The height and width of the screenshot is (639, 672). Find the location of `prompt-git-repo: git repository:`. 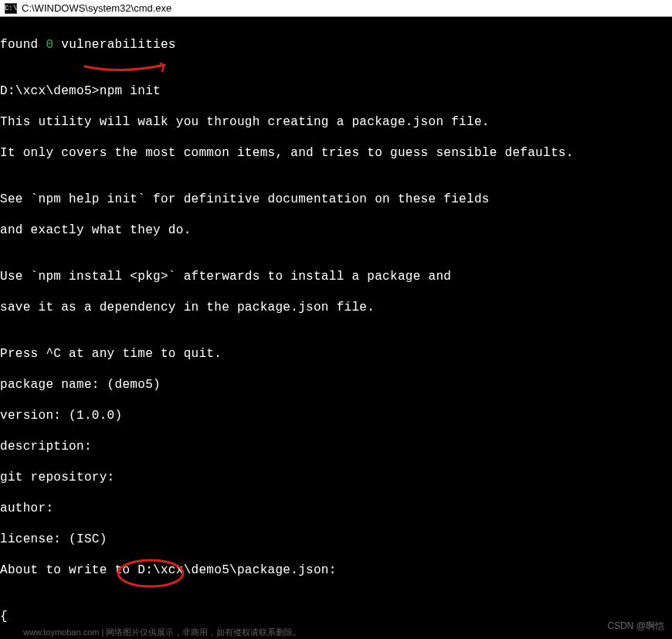

prompt-git-repo: git repository: is located at coordinates (336, 478).